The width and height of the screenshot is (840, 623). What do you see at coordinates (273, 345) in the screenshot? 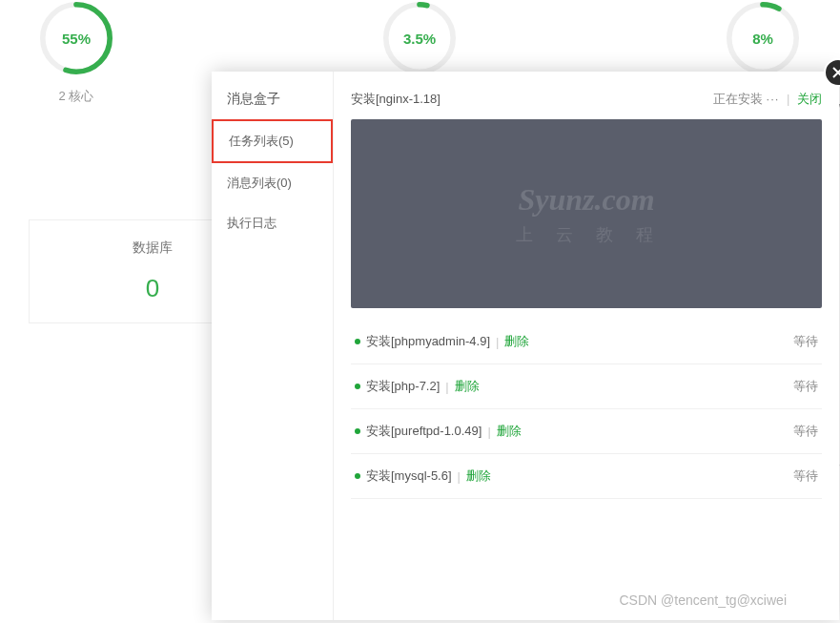
I see `modal-sidebar: 消息盒子 任务列表(5) 消息列表(0) 执行日志` at bounding box center [273, 345].